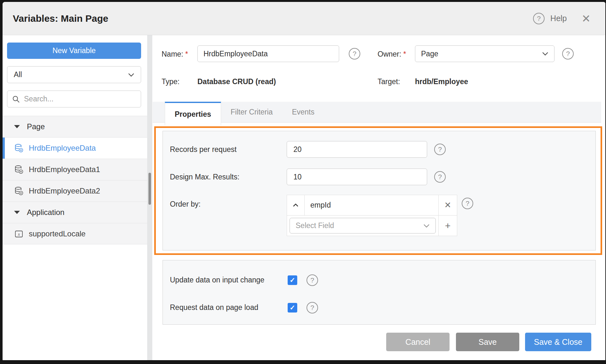 The width and height of the screenshot is (606, 364). What do you see at coordinates (312, 308) in the screenshot?
I see `request-help-icon: ?` at bounding box center [312, 308].